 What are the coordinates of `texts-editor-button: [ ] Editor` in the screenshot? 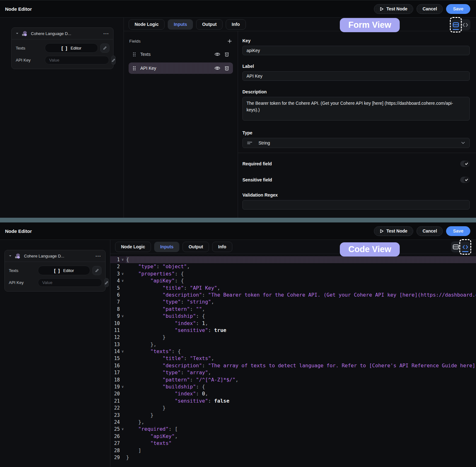 It's located at (64, 270).